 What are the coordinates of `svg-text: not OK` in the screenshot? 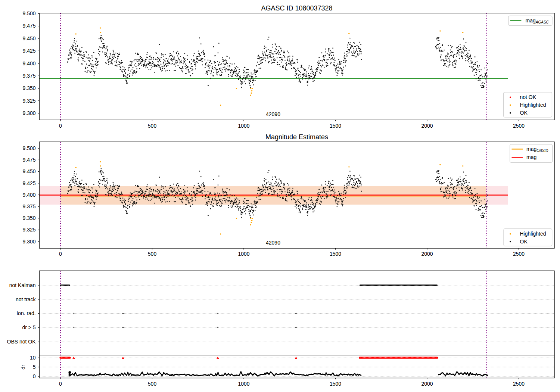 It's located at (528, 97).